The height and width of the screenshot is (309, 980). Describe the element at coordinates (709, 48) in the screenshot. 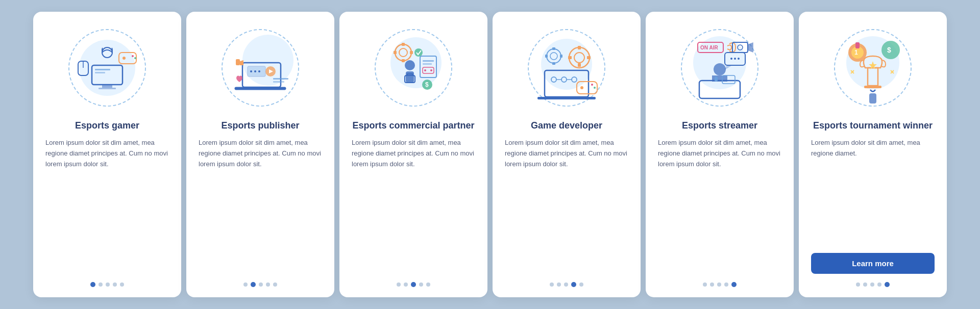

I see `svg-text: ON AIR` at that location.